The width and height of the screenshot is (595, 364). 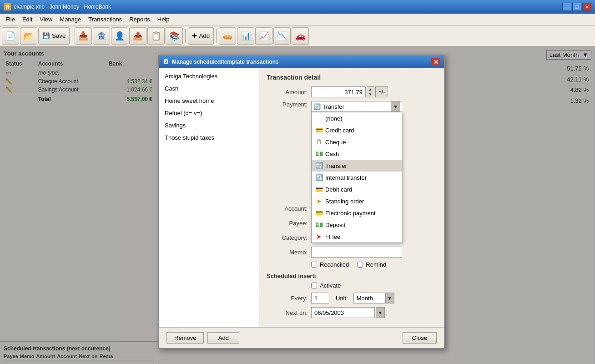 I want to click on payment-option-debit: 💳 Debit card, so click(x=357, y=189).